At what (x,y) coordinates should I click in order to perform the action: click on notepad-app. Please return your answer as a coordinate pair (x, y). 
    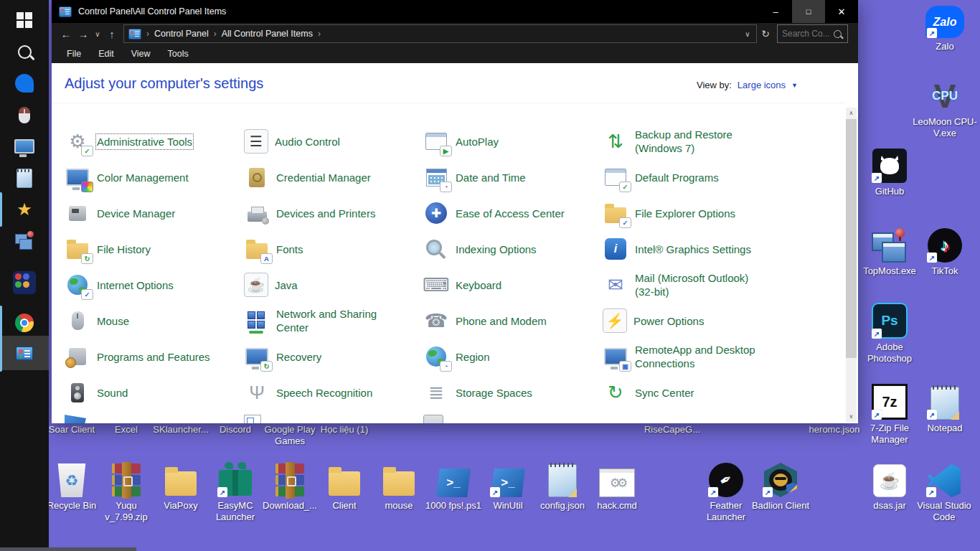
    Looking at the image, I should click on (24, 178).